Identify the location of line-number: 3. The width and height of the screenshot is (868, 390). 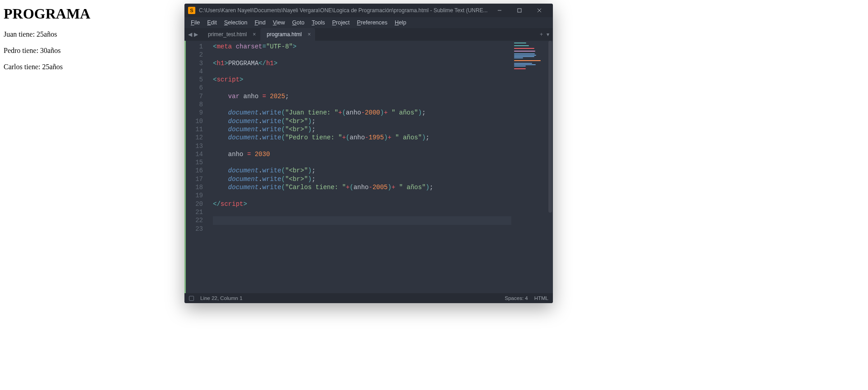
(194, 63).